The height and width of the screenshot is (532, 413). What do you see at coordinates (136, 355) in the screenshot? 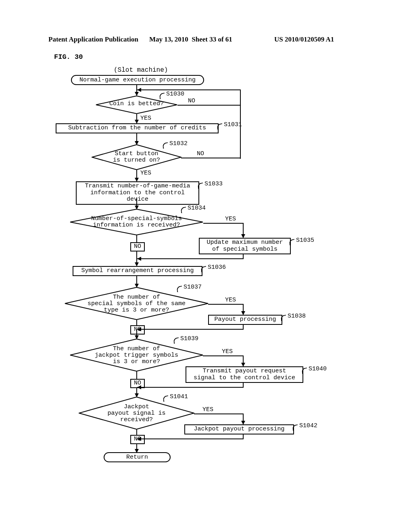
I see `decision-jackpot-trigger-3: The number of jackpot trigger symbols is…` at bounding box center [136, 355].